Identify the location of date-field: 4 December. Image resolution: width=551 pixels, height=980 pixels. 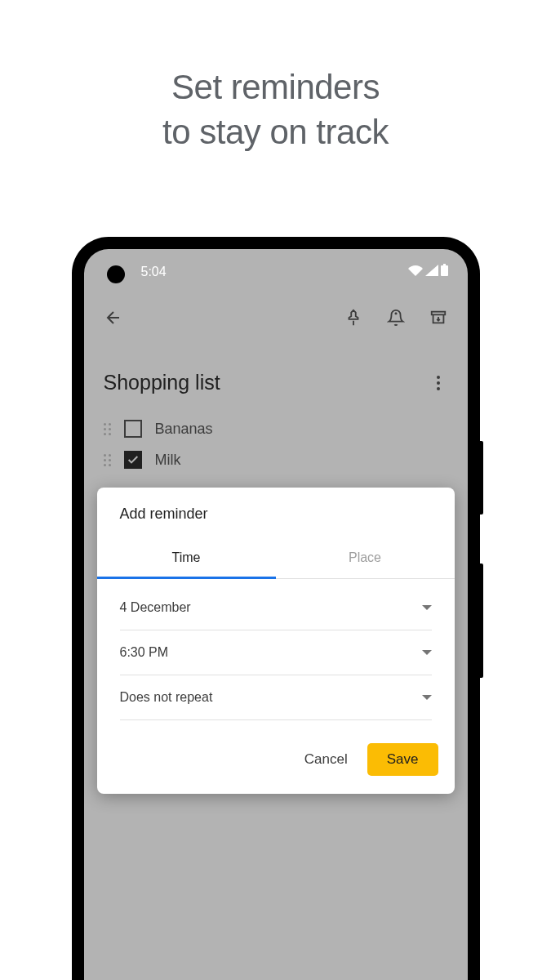
(276, 608).